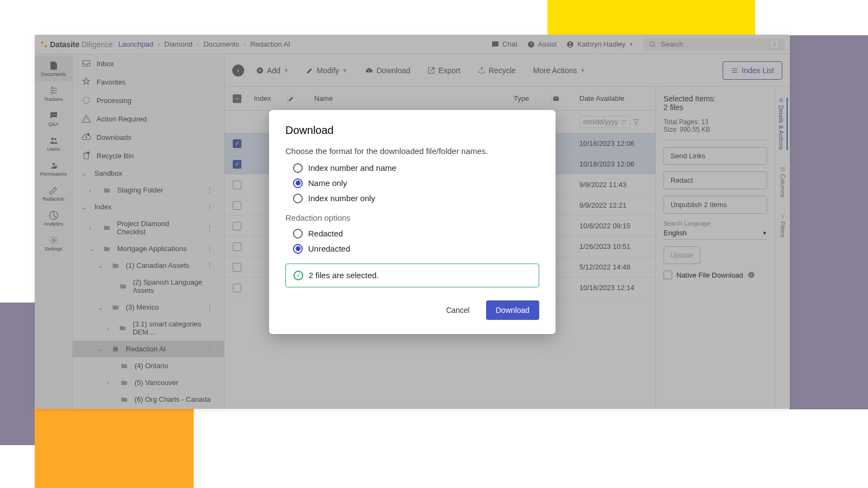 The height and width of the screenshot is (488, 868). What do you see at coordinates (416, 183) in the screenshot?
I see `radio-name-only: Name only` at bounding box center [416, 183].